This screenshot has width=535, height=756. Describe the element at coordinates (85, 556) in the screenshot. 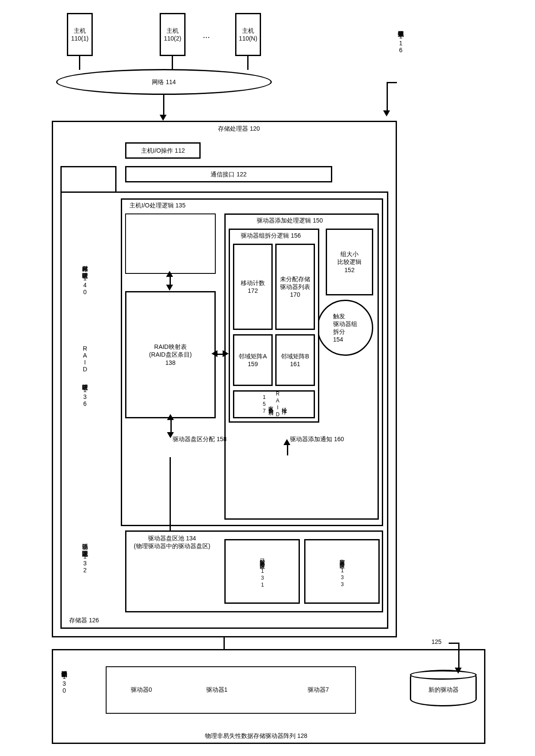

I see `driver-pool-logic-label: 驱动器 盘区池逻辑 132` at that location.